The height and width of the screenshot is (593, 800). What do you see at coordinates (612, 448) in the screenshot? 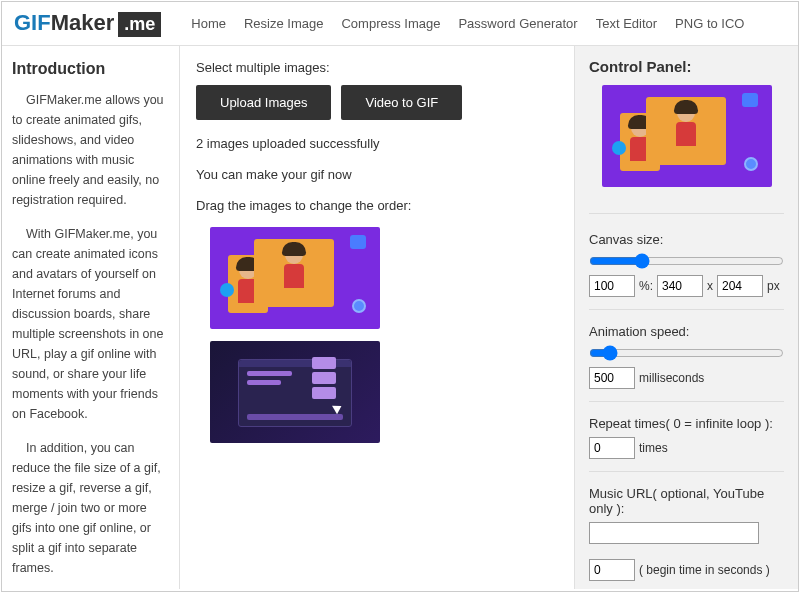
I see `repeat-times-input` at bounding box center [612, 448].